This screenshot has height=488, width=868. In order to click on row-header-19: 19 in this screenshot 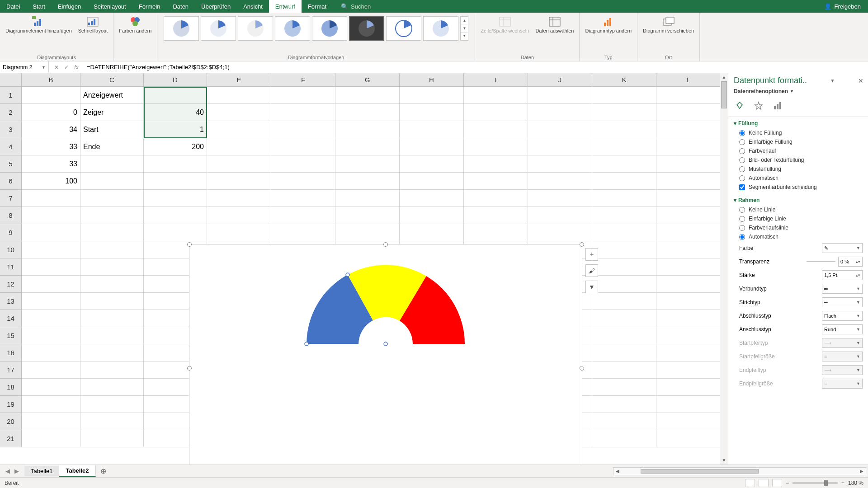, I will do `click(11, 404)`.